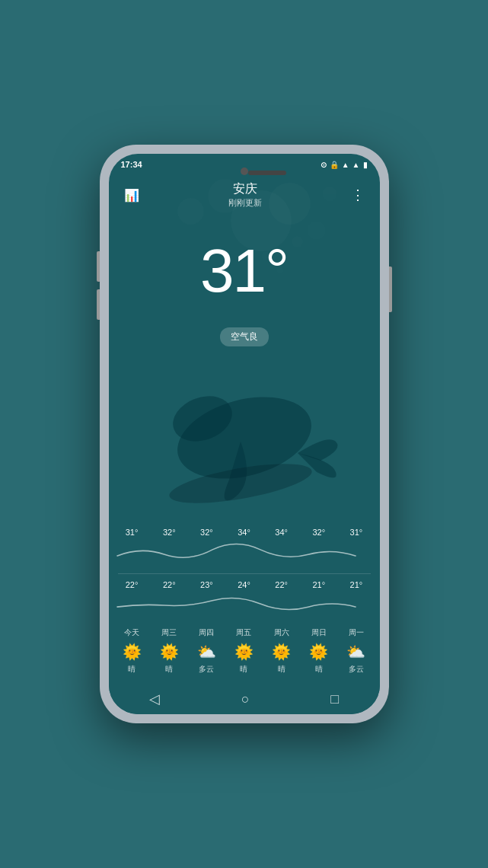 The image size is (488, 868). I want to click on weather-label-5: 晴, so click(319, 669).